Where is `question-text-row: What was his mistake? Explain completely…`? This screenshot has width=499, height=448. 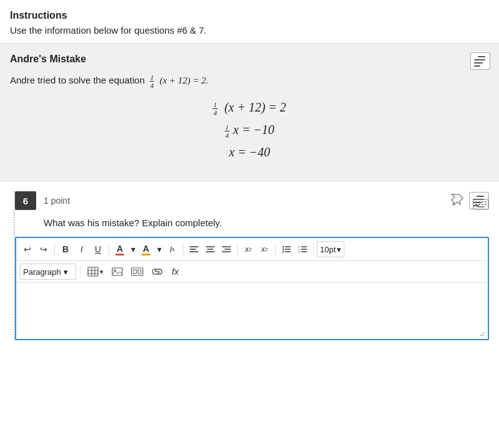
question-text-row: What was his mistake? Explain completely… is located at coordinates (252, 223).